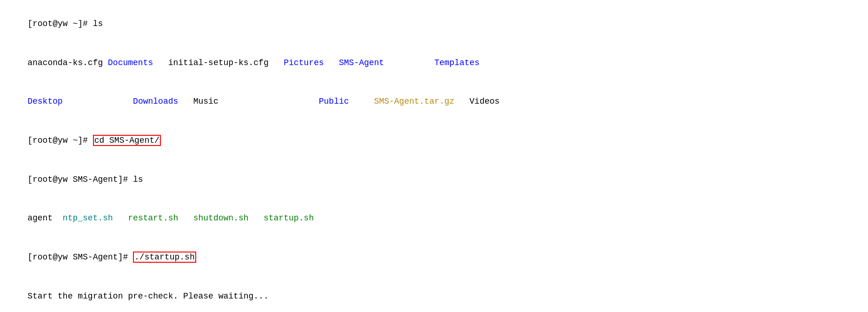  Describe the element at coordinates (415, 101) in the screenshot. I see `text-sms-agent-tar: SMS-Agent.tar.gz` at that location.